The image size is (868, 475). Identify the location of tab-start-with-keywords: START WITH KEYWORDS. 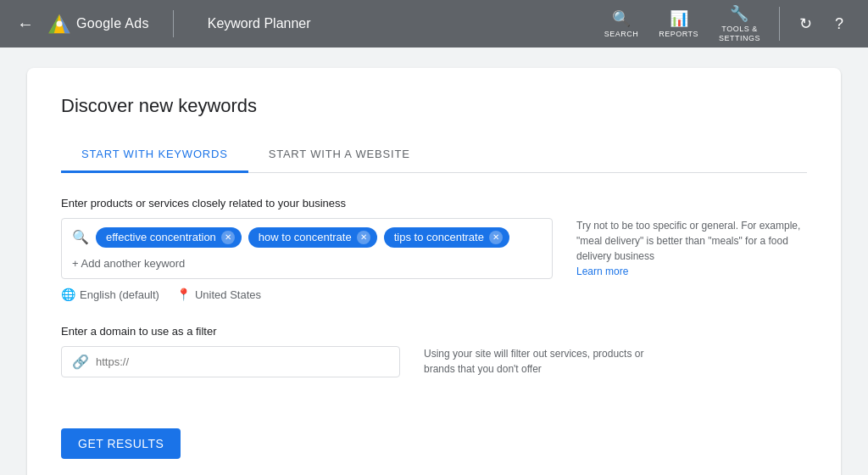
(154, 155).